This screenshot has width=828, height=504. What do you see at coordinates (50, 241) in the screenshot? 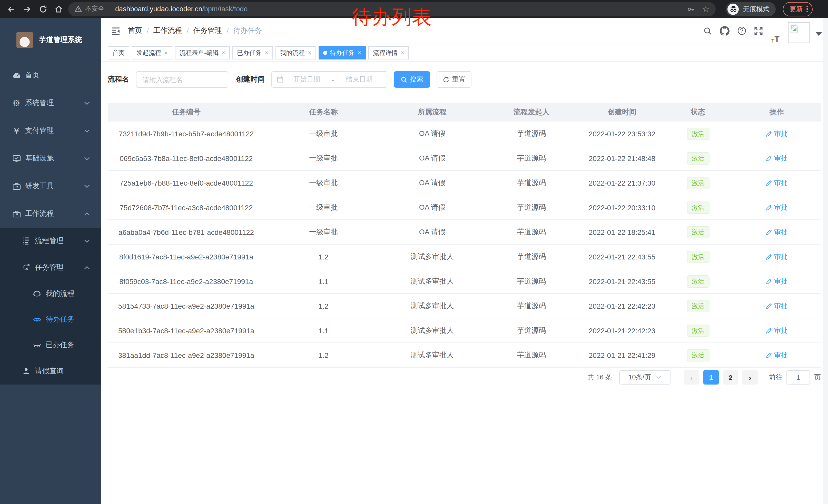
I see `sidebar-item-process-management: 流程管理` at bounding box center [50, 241].